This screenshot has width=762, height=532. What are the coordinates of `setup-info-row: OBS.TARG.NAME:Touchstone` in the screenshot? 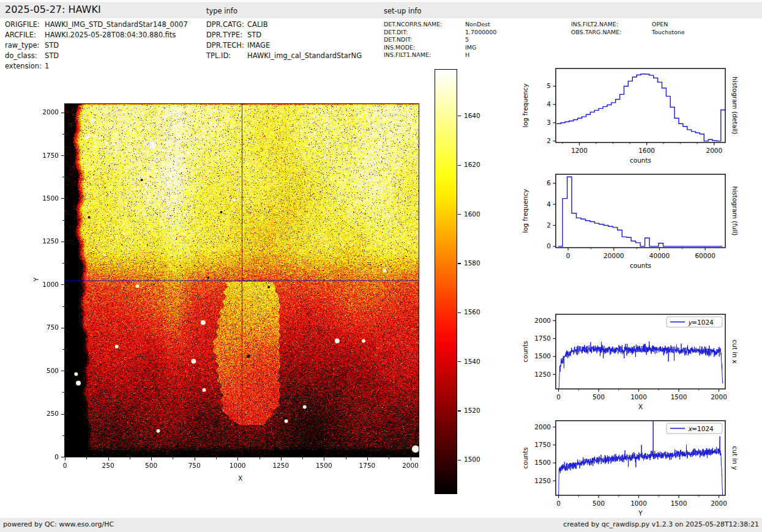 It's located at (628, 32).